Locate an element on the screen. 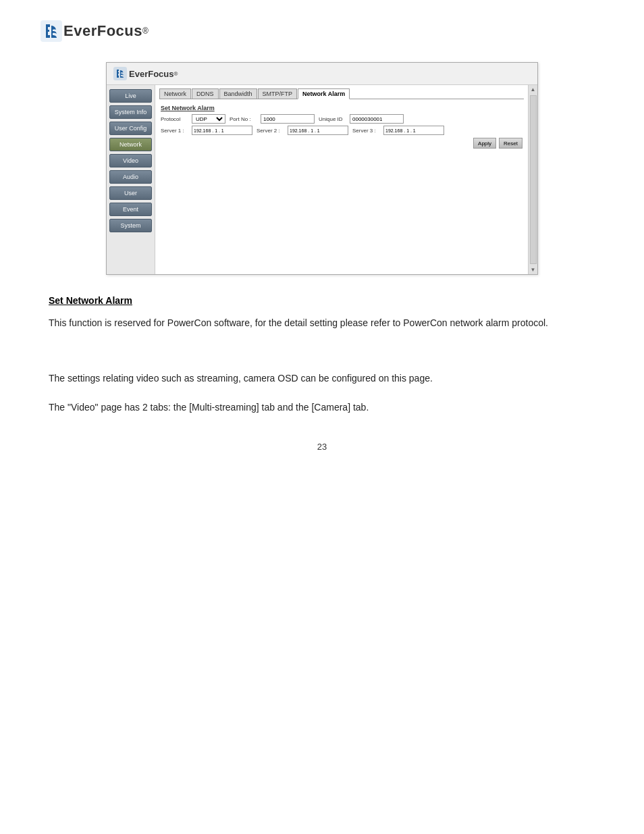  ss-logo-text: EverFocus is located at coordinates (151, 74).